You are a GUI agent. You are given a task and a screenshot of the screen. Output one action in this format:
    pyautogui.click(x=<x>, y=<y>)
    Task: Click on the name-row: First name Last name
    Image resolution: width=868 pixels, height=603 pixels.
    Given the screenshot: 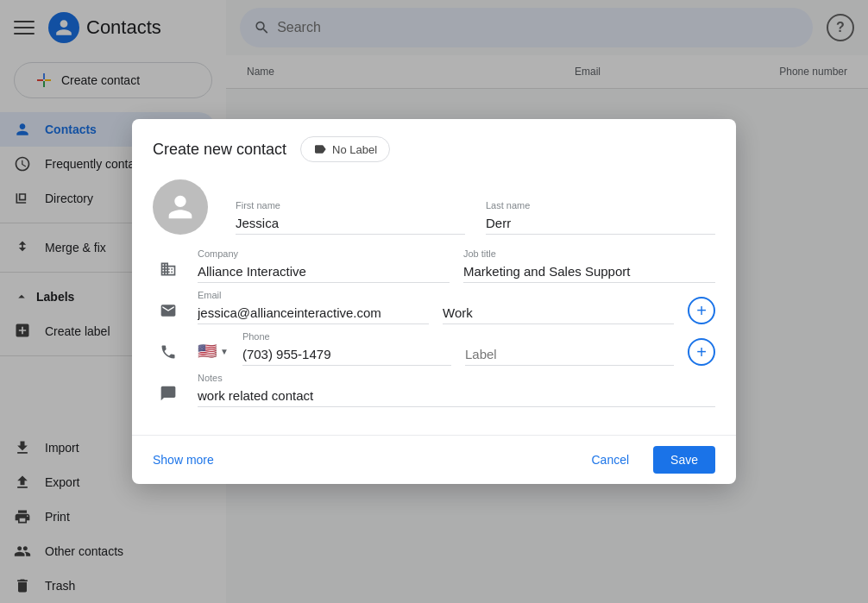 What is the action you would take?
    pyautogui.click(x=434, y=210)
    